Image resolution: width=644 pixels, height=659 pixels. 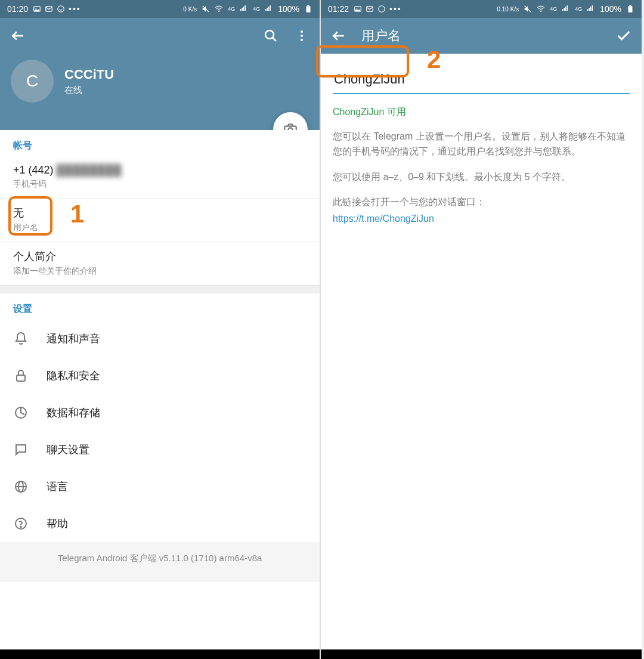 I want to click on privacy-label: 隐私和安全, so click(x=73, y=376).